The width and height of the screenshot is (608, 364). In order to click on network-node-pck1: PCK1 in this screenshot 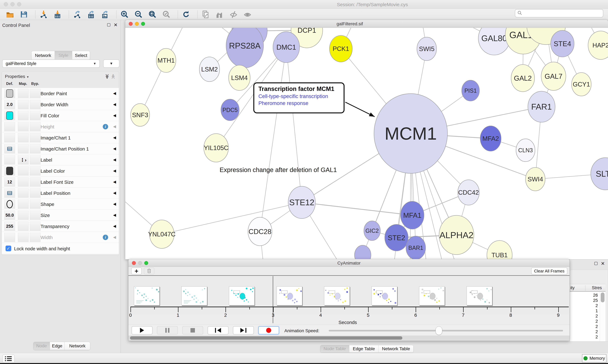, I will do `click(341, 49)`.